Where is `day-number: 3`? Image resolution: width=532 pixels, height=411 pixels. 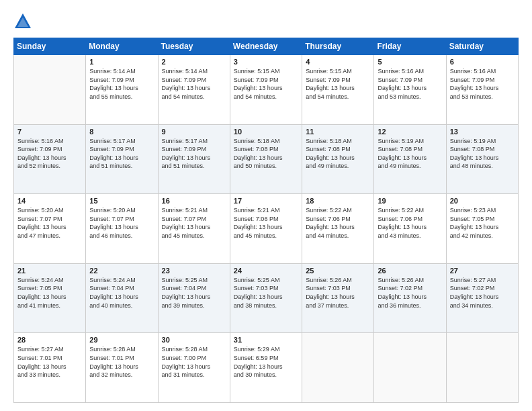 day-number: 3 is located at coordinates (266, 62).